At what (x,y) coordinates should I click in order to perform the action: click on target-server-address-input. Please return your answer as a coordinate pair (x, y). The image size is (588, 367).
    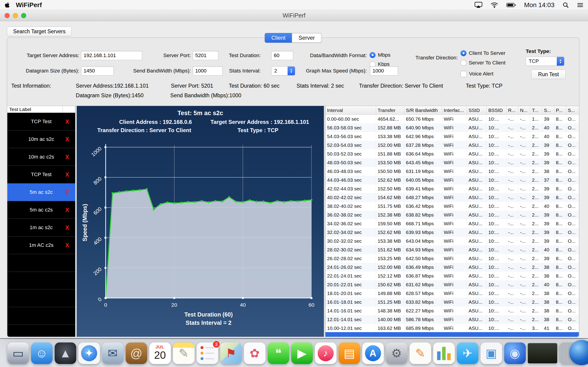
    Looking at the image, I should click on (112, 56).